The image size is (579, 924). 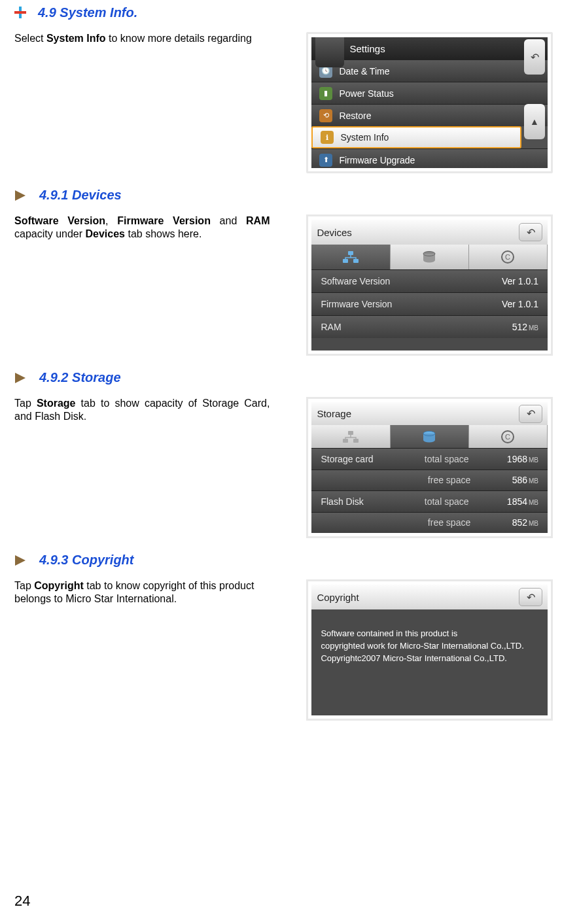 I want to click on page-number: 24, so click(x=22, y=901).